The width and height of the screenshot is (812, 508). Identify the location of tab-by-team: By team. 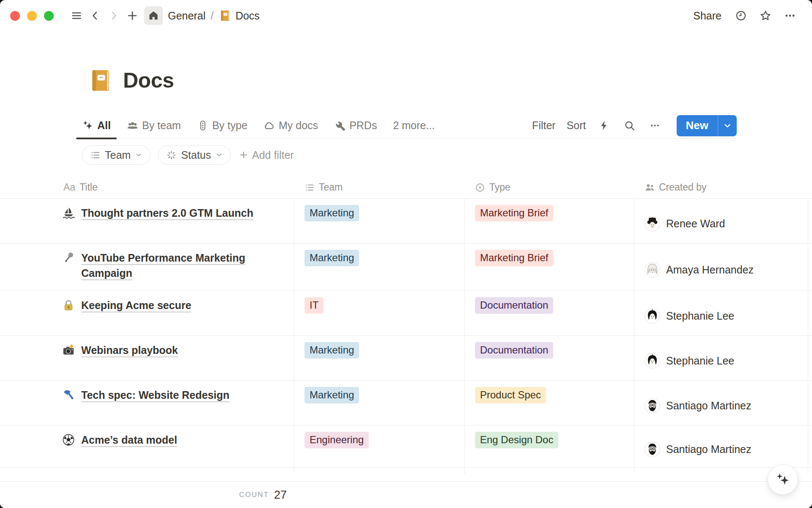
(154, 125).